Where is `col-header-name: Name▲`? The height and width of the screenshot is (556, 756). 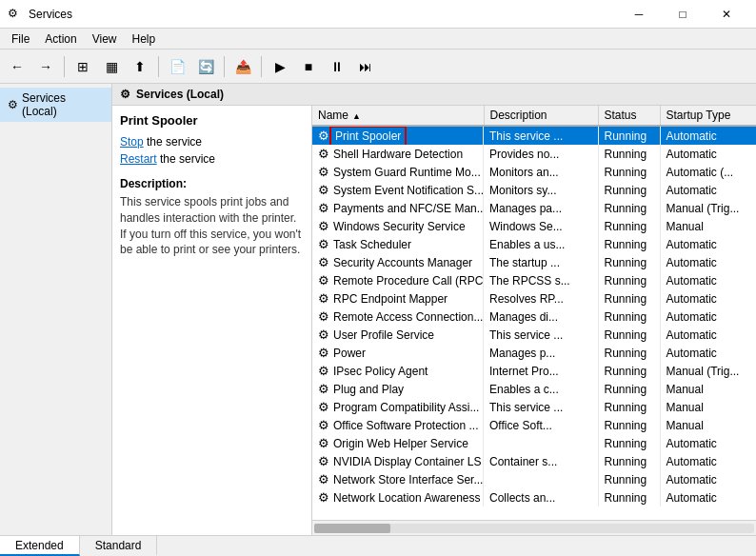
col-header-name: Name▲ is located at coordinates (398, 116).